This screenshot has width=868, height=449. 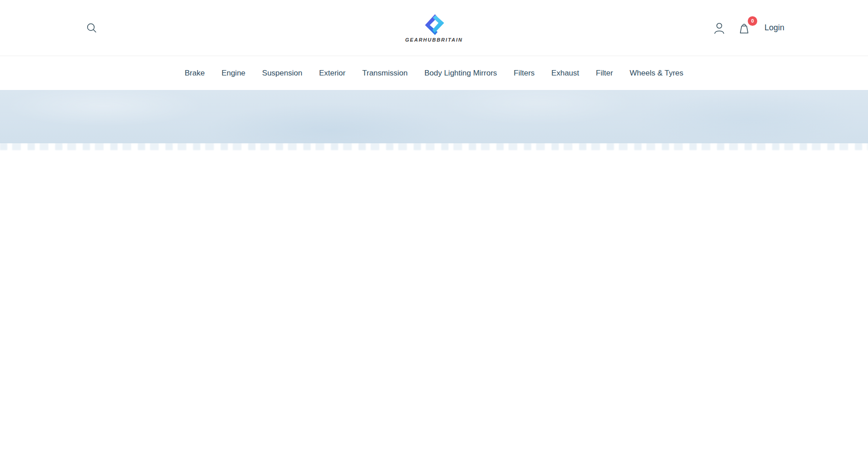 I want to click on brand-name: GEARHUBBRITAIN, so click(x=434, y=39).